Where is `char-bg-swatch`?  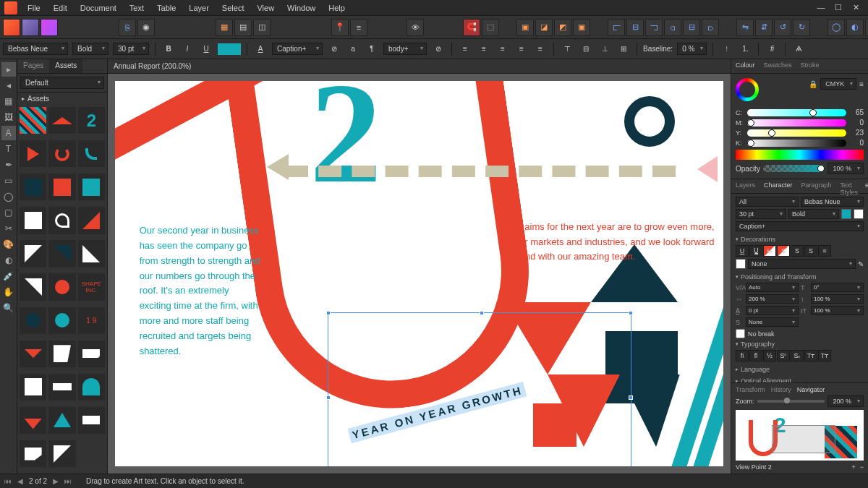 char-bg-swatch is located at coordinates (859, 214).